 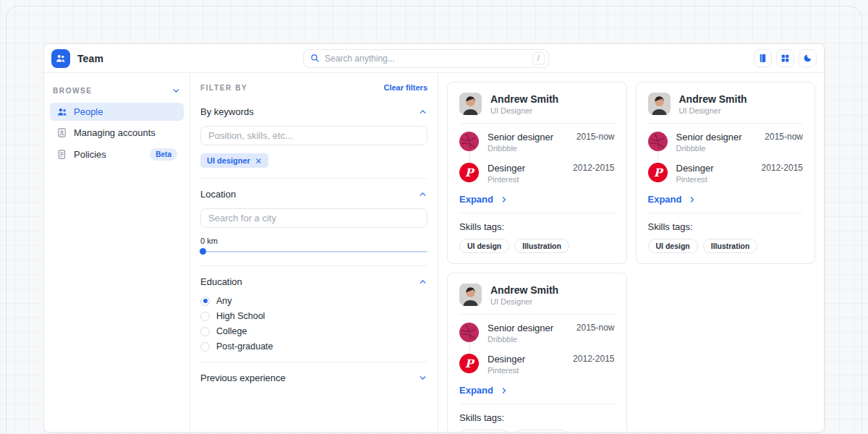 What do you see at coordinates (469, 363) in the screenshot?
I see `pinterest-icon` at bounding box center [469, 363].